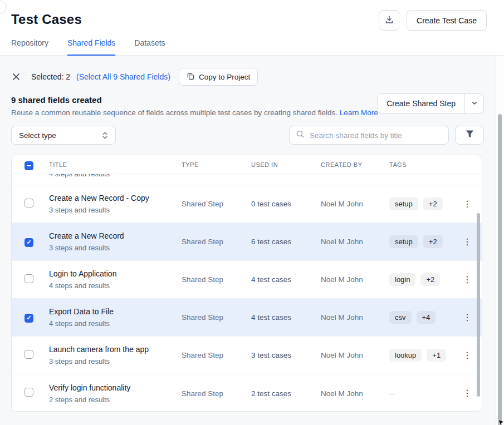 This screenshot has height=425, width=504. Describe the element at coordinates (216, 165) in the screenshot. I see `column-type: TYPE` at that location.